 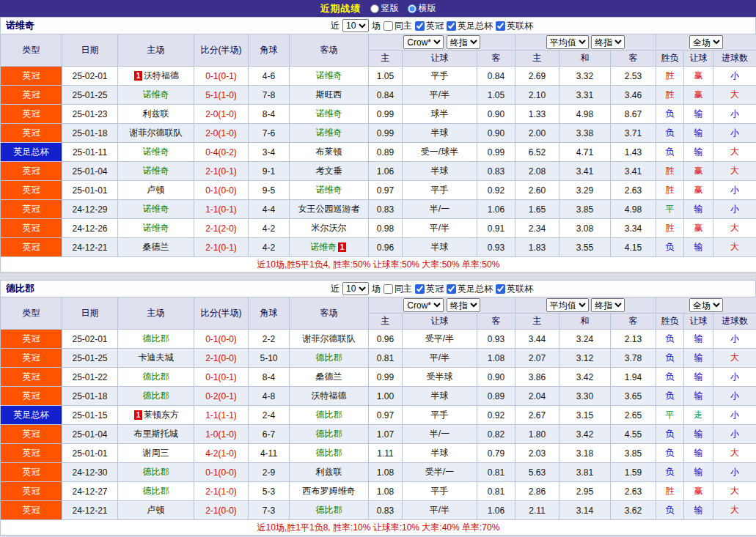 I want to click on average-dropdown-cell: 平均值 终指, so click(x=586, y=42).